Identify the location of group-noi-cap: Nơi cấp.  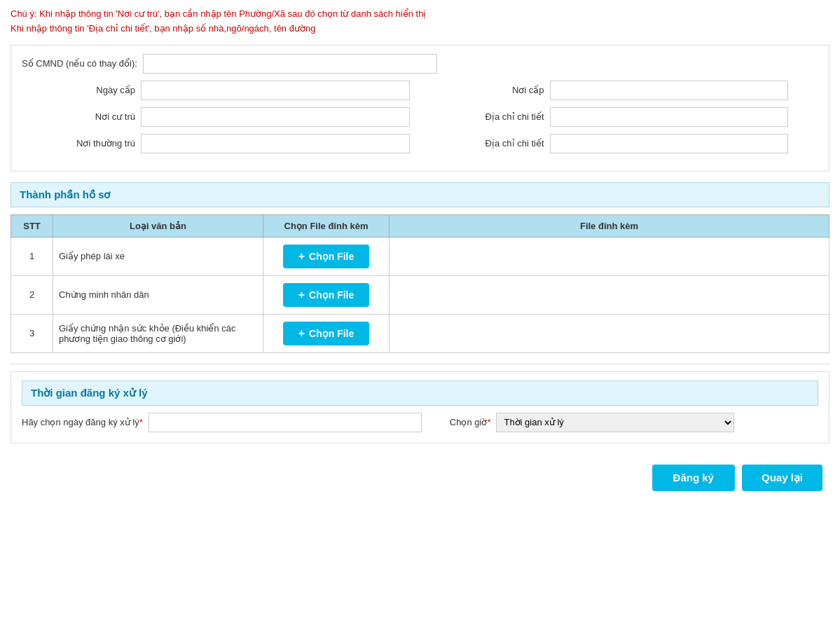
(625, 90).